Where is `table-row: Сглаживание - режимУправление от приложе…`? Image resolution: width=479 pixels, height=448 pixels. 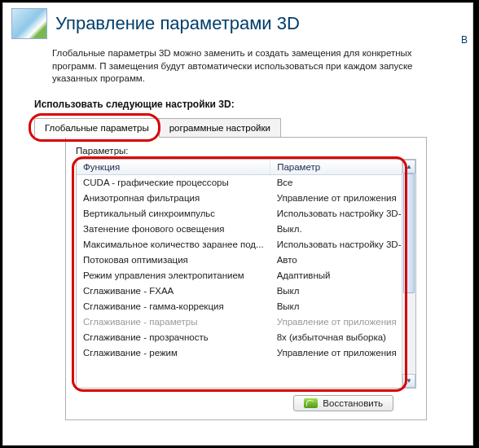
table-row: Сглаживание - режимУправление от приложе… is located at coordinates (240, 354).